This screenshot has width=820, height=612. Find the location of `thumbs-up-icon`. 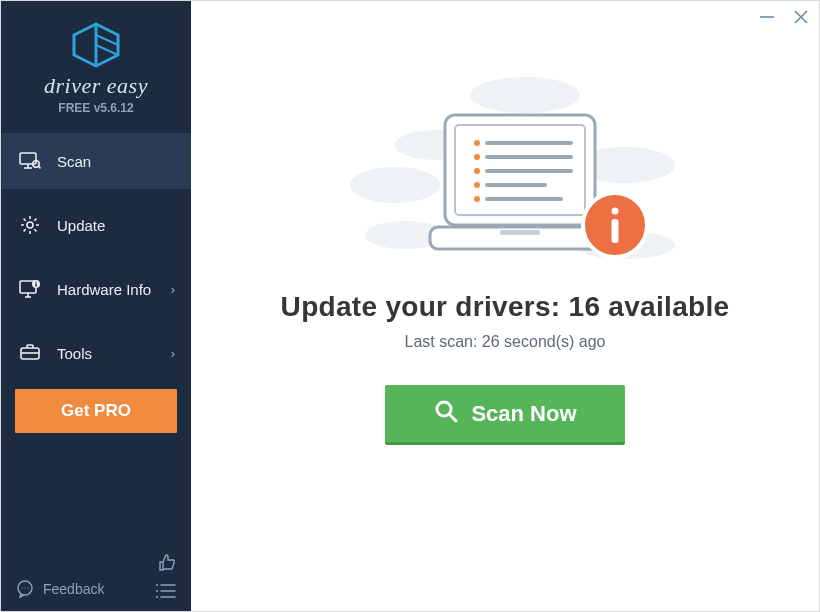

thumbs-up-icon is located at coordinates (167, 563).